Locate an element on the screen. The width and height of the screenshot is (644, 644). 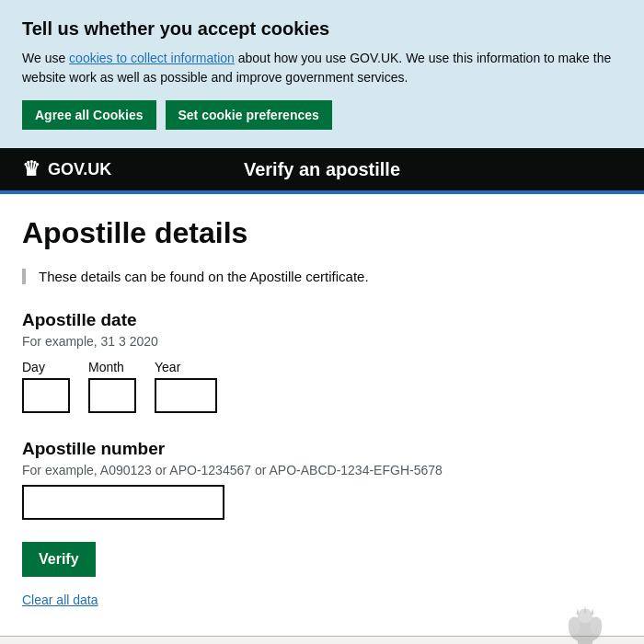
year-input is located at coordinates (186, 396).